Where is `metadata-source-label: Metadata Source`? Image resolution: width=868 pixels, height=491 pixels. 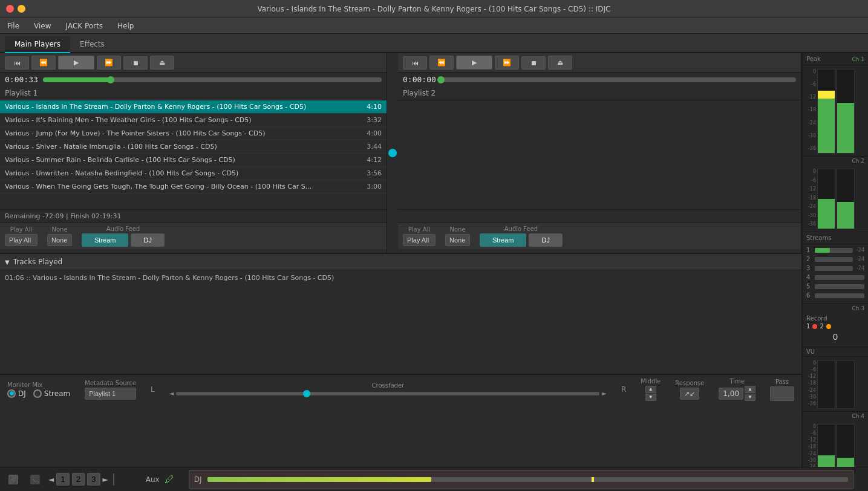
metadata-source-label: Metadata Source is located at coordinates (110, 383).